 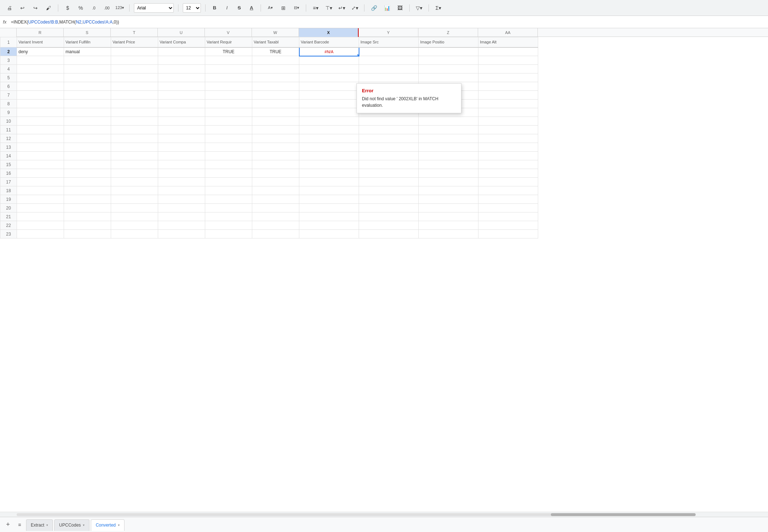 What do you see at coordinates (329, 217) in the screenshot?
I see `cell-x21` at bounding box center [329, 217].